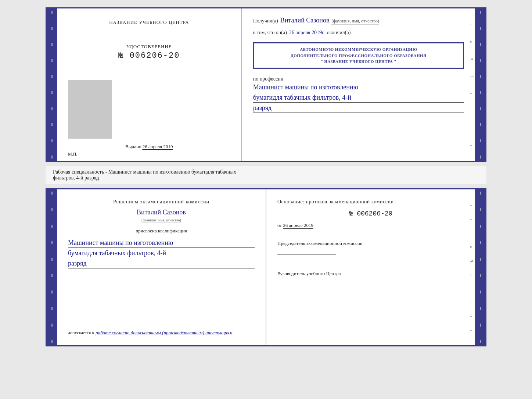 The height and width of the screenshot is (399, 532). What do you see at coordinates (371, 248) in the screenshot?
I see `chairman-section: Председатель экзаменационной комиссии` at bounding box center [371, 248].